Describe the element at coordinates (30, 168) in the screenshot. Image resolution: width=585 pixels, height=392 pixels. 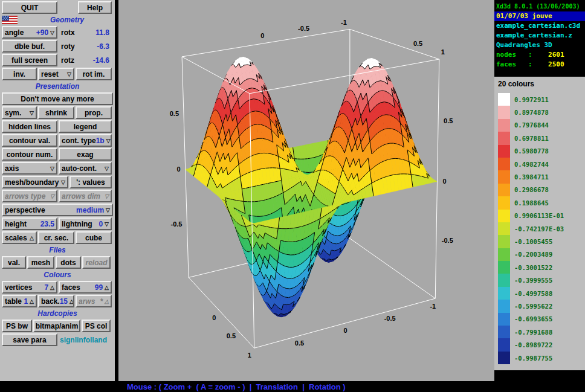
I see `axis-button: axis▽` at that location.